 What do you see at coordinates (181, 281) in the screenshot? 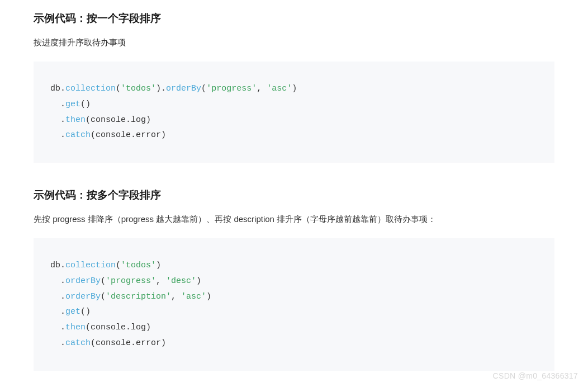
I see `code-token-string: 'desc'` at bounding box center [181, 281].